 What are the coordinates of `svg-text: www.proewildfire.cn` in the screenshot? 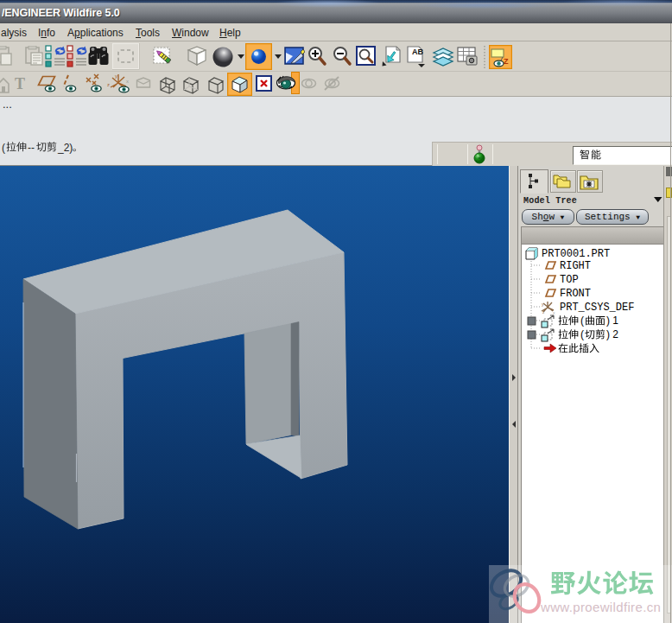 It's located at (600, 607).